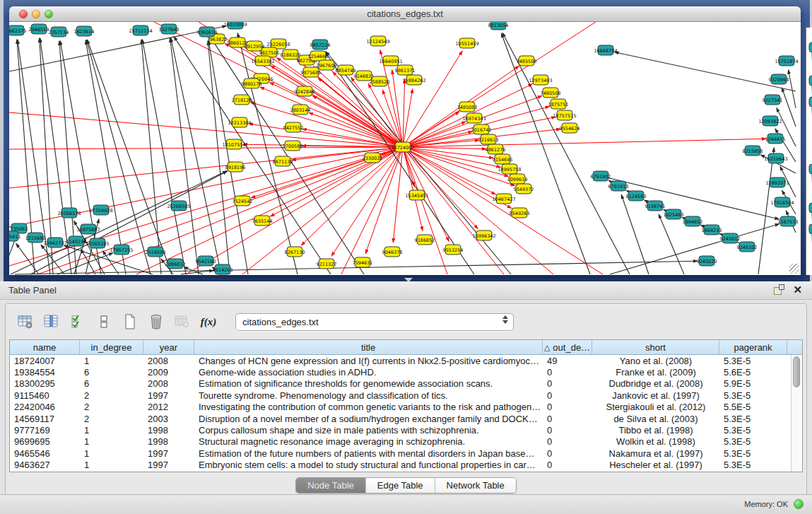 This screenshot has height=514, width=812. What do you see at coordinates (406, 465) in the screenshot?
I see `table-row: 946362711997Embryonic stem cells: a mode…` at bounding box center [406, 465].